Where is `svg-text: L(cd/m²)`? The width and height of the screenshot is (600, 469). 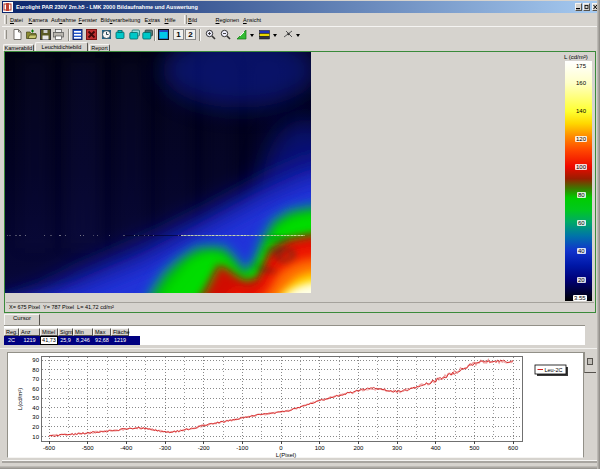 svg-text: L(cd/m²) is located at coordinates (20, 399).